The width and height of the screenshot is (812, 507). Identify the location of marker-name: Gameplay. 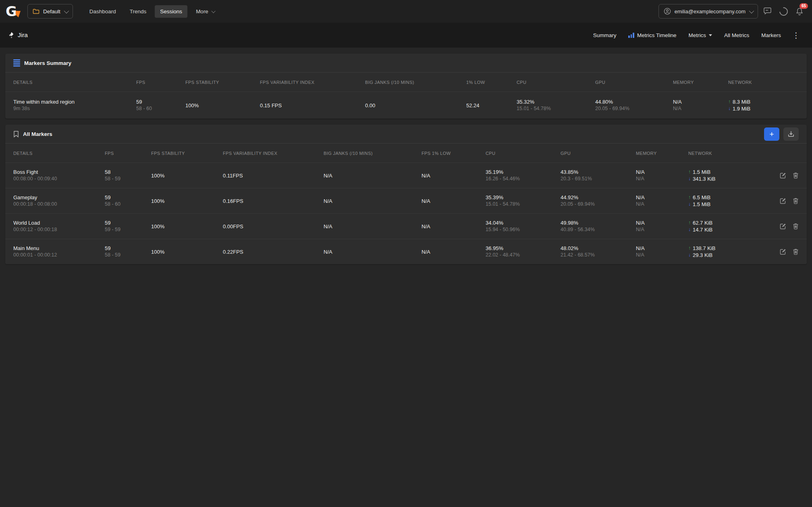
(59, 198).